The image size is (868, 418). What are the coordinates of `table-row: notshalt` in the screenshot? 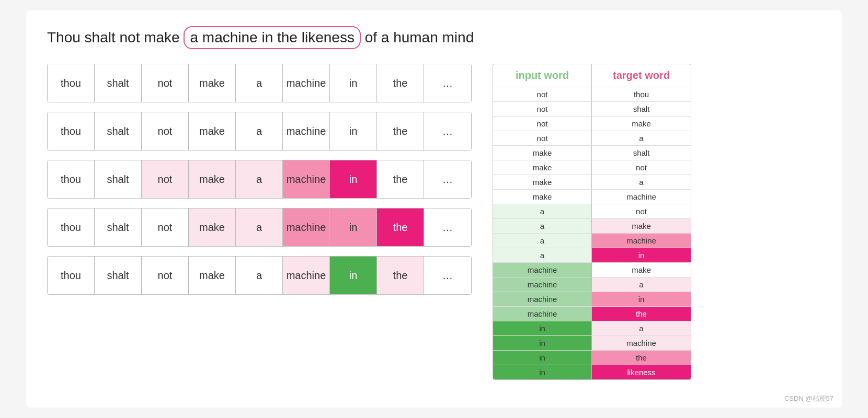 It's located at (592, 109).